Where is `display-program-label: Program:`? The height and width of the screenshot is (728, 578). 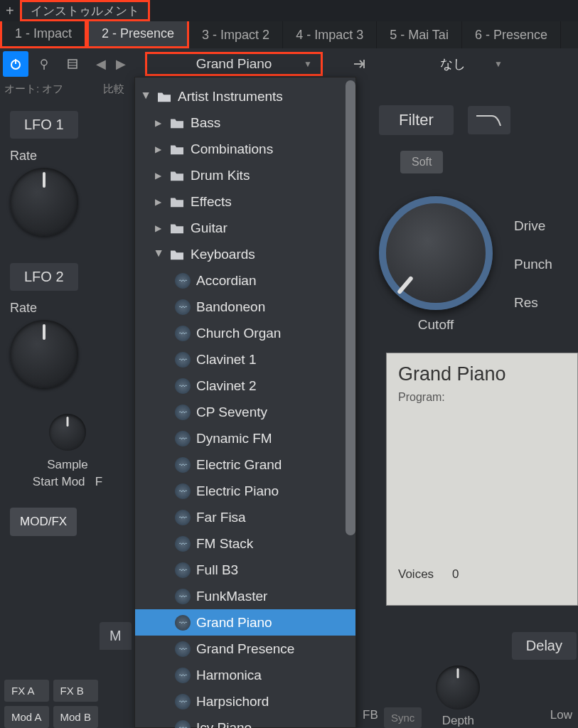
display-program-label: Program: is located at coordinates (482, 397).